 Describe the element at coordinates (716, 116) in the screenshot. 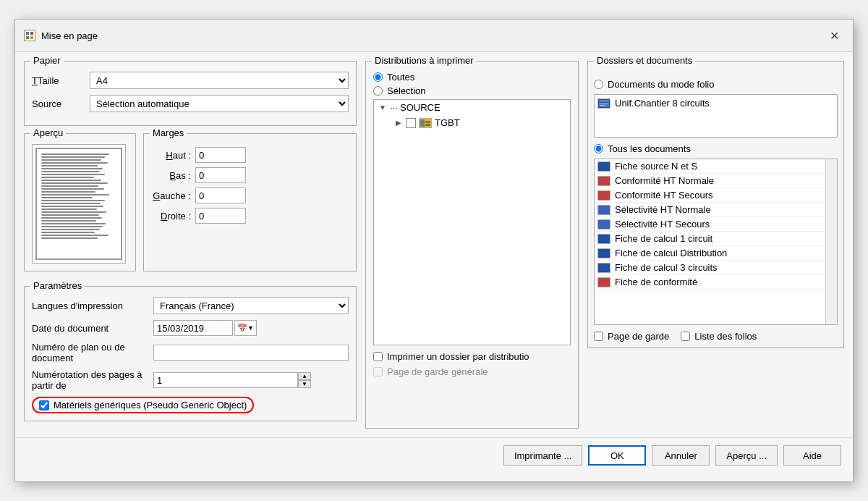

I see `folio-docs-list: Unif.Chantier 8 circuits` at that location.